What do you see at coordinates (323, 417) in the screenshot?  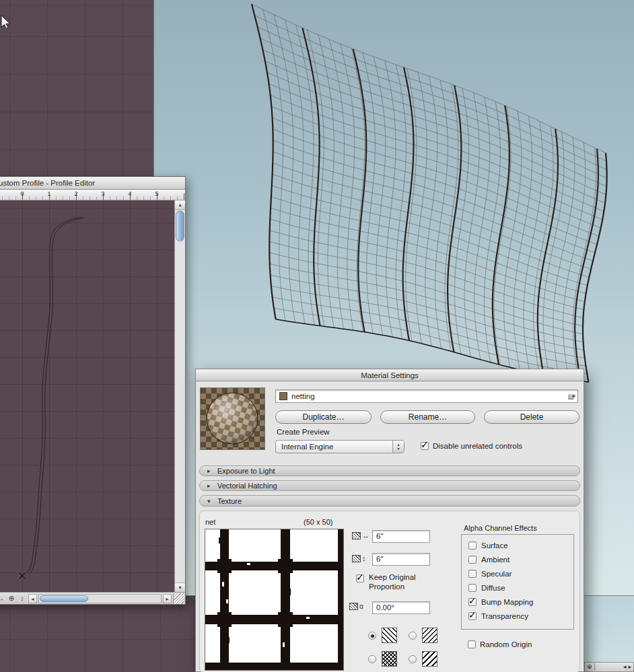 I see `duplicate-button: Duplicate…` at bounding box center [323, 417].